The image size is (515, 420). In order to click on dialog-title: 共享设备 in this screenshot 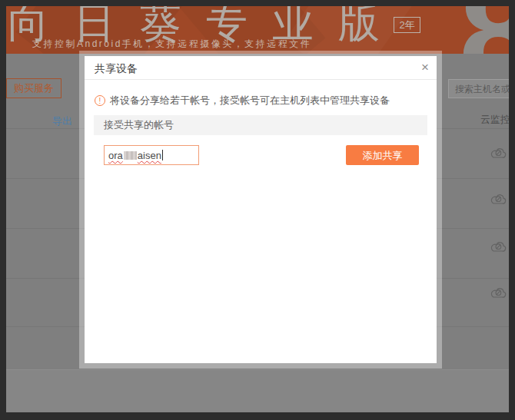, I will do `click(116, 69)`.